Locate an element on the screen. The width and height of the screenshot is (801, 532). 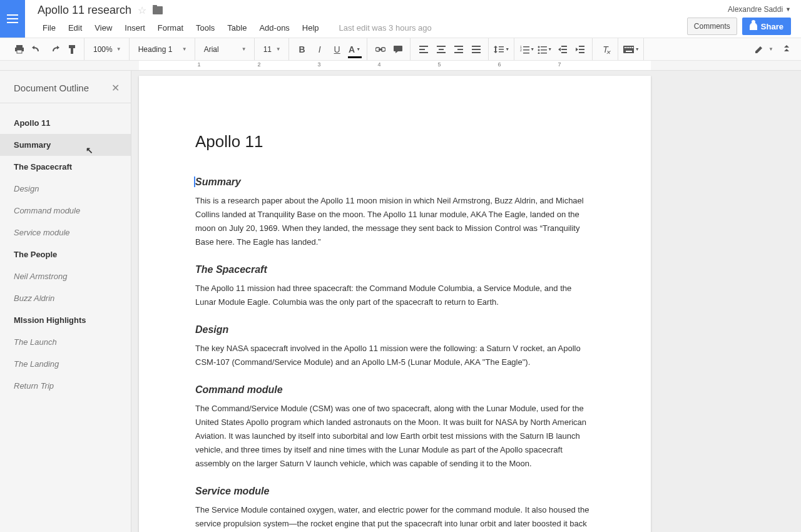
doc-heading-title: Apollo 11 is located at coordinates (395, 141).